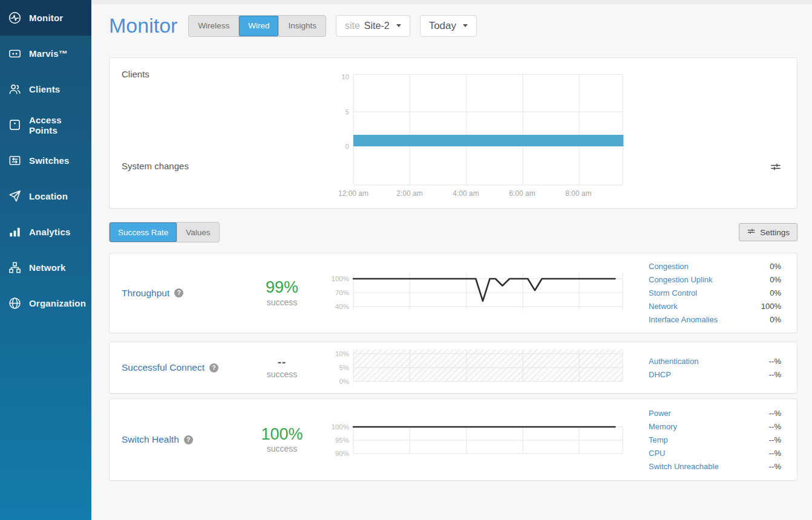  What do you see at coordinates (282, 362) in the screenshot?
I see `metric-value-number: --` at bounding box center [282, 362].